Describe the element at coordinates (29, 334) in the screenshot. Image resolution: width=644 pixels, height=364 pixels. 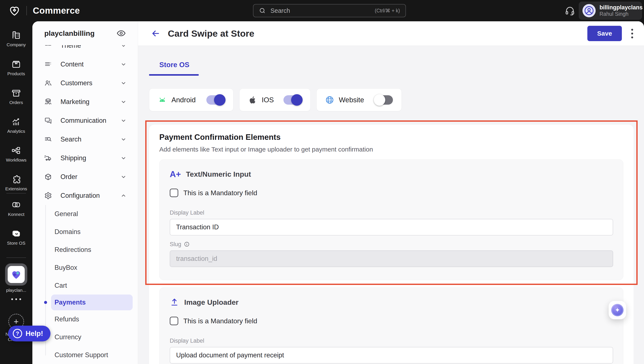
I see `help-button: ? Help!` at that location.